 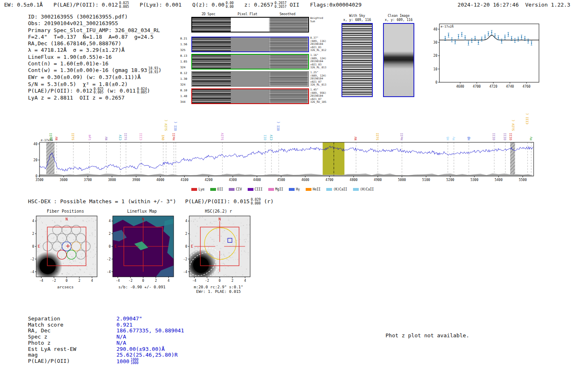 I want to click on fiber-xlabel: arcsecs, so click(x=63, y=287).